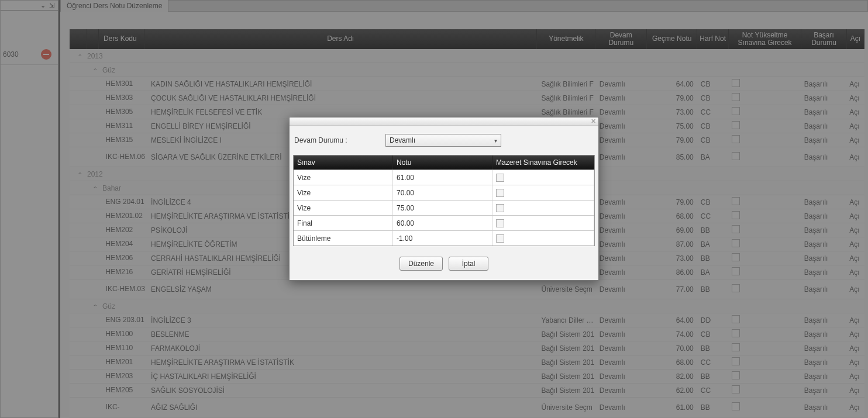 The height and width of the screenshot is (418, 868). What do you see at coordinates (340, 39) in the screenshot?
I see `col-ders-adi: Ders Adı` at bounding box center [340, 39].